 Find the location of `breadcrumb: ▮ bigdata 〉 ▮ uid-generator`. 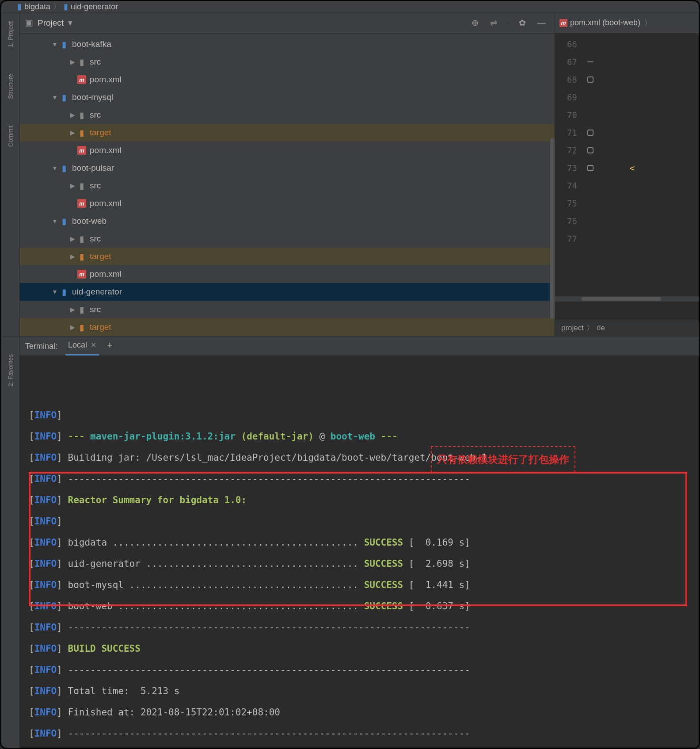

breadcrumb: ▮ bigdata 〉 ▮ uid-generator is located at coordinates (350, 7).